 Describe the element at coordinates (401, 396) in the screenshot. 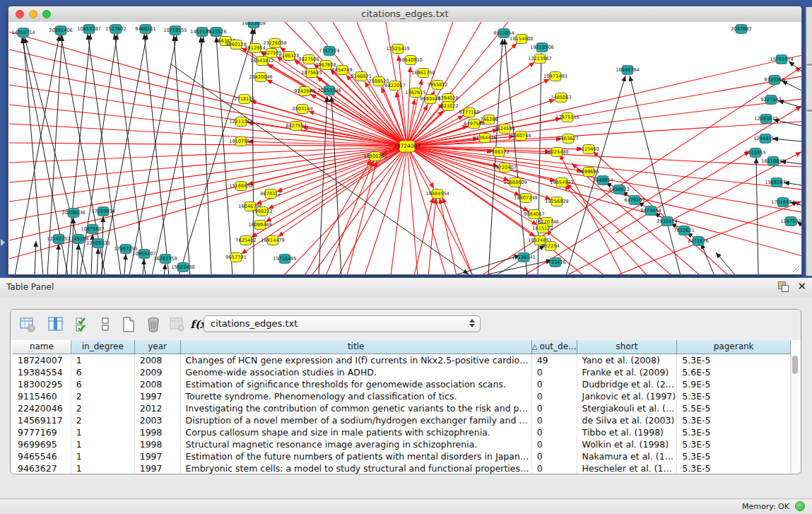

I see `table-row: 911546021997Tourette syndrome. Phenomeno…` at that location.